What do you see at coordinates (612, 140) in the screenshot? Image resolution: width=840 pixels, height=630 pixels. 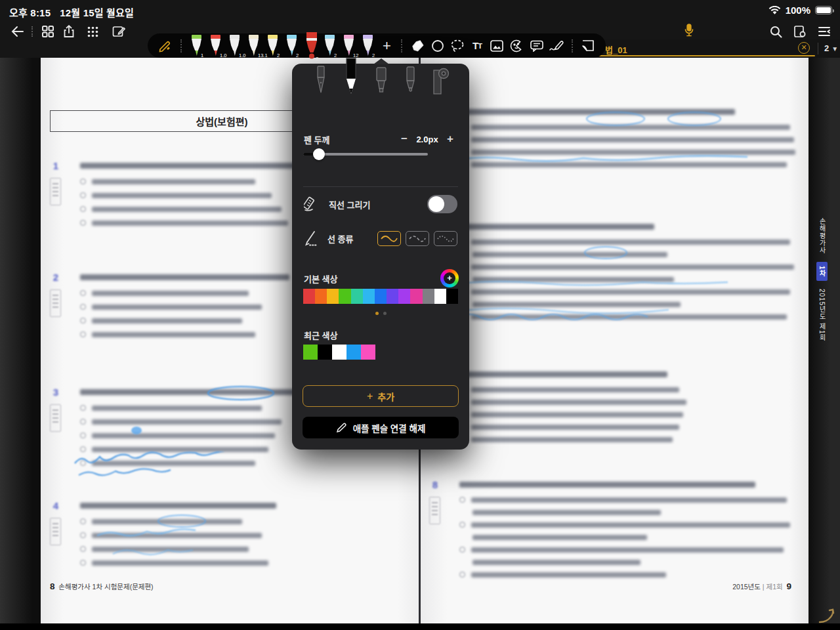 I see `question-block: 5` at bounding box center [612, 140].